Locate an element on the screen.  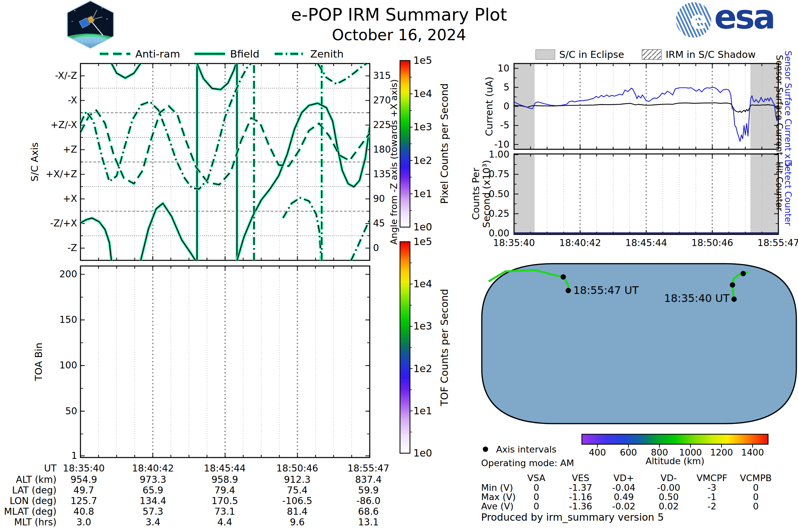
current-ytick: 5 is located at coordinates (506, 88).